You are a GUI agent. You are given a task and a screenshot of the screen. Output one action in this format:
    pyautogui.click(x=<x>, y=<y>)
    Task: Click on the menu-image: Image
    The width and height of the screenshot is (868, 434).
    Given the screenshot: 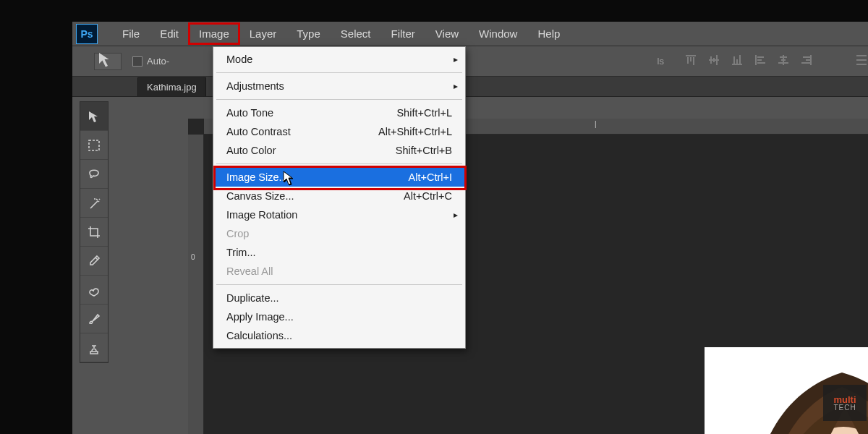 What is the action you would take?
    pyautogui.click(x=214, y=33)
    